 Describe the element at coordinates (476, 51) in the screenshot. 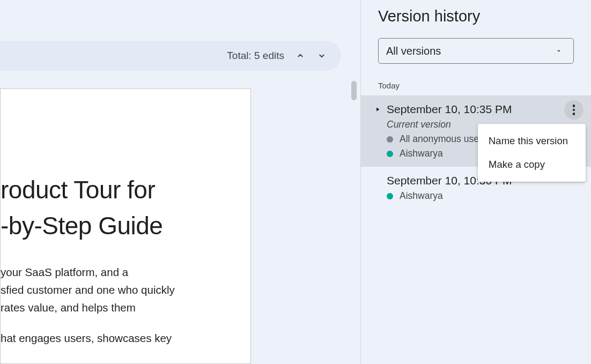

I see `version-filter-select: All versions` at that location.